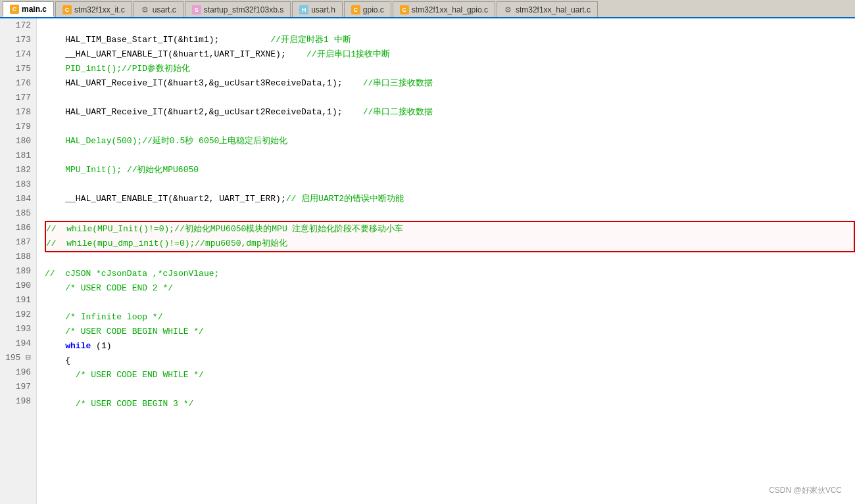  What do you see at coordinates (18, 185) in the screenshot?
I see `ln-183: 183` at bounding box center [18, 185].